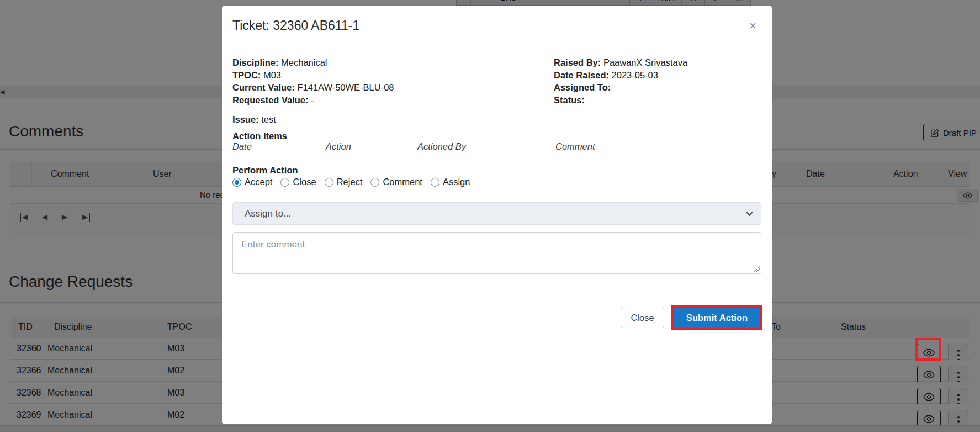 The image size is (980, 432). Describe the element at coordinates (928, 349) in the screenshot. I see `view-button-highlight` at that location.